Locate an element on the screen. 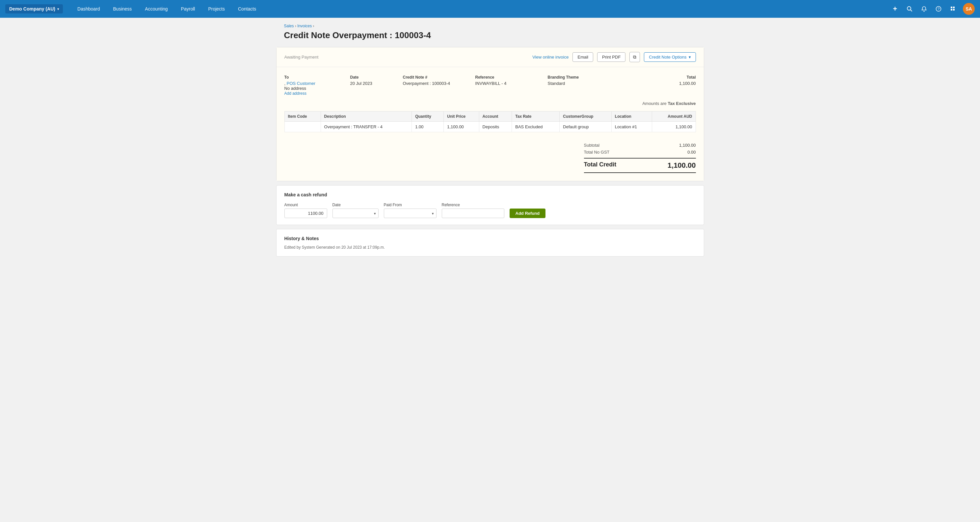  col-account: Account is located at coordinates (495, 116).